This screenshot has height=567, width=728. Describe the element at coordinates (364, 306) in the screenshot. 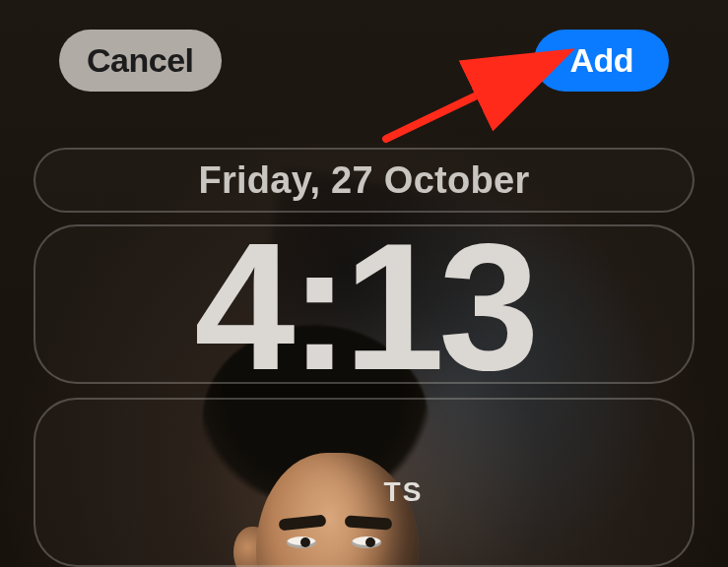

I see `clock-time: 4:13` at that location.